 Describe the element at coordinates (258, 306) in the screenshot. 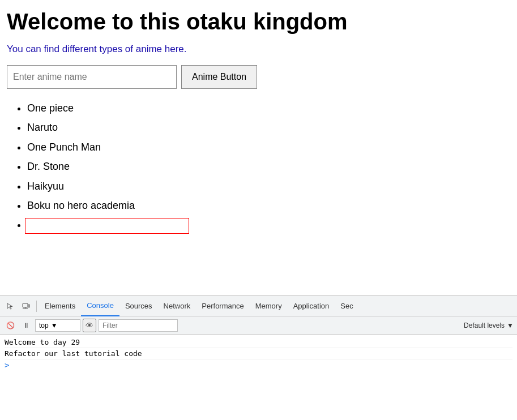

I see `devtools-tabs: Elements Console Sources Network Perform…` at that location.